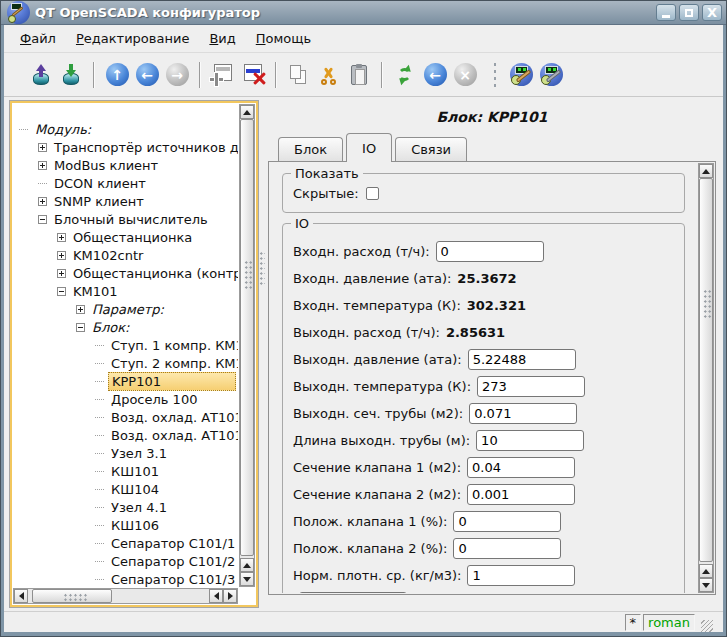 Image resolution: width=727 pixels, height=637 pixels. I want to click on menu-view: Вид, so click(222, 38).